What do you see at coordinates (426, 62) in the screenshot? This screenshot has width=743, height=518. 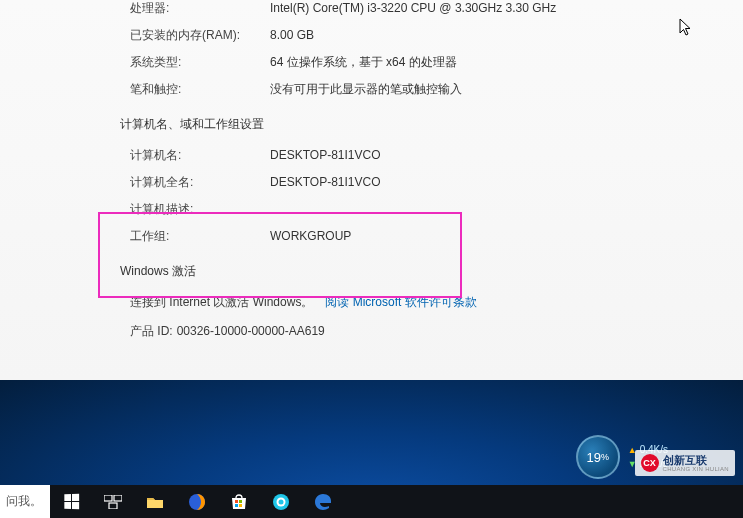 I see `spec-system-type: 系统类型: 64 位操作系统，基于 x64 的处理器` at bounding box center [426, 62].